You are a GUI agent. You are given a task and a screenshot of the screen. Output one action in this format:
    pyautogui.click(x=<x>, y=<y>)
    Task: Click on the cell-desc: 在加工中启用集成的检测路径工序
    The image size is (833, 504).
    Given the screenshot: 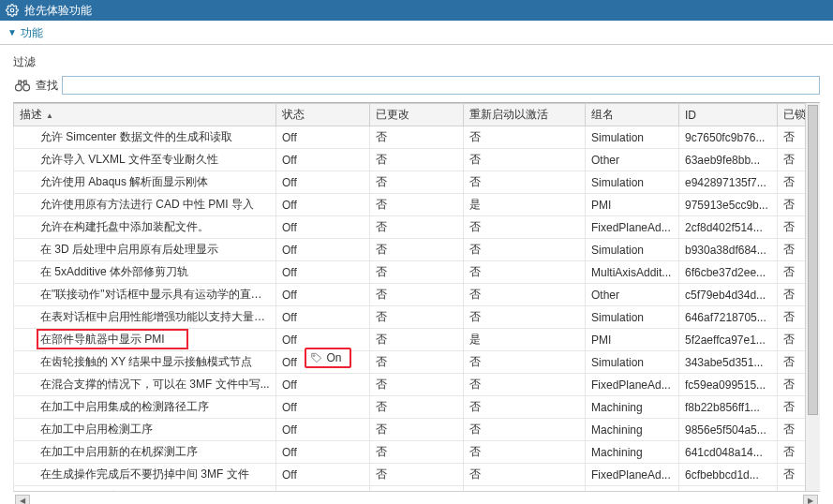 What is the action you would take?
    pyautogui.click(x=145, y=408)
    